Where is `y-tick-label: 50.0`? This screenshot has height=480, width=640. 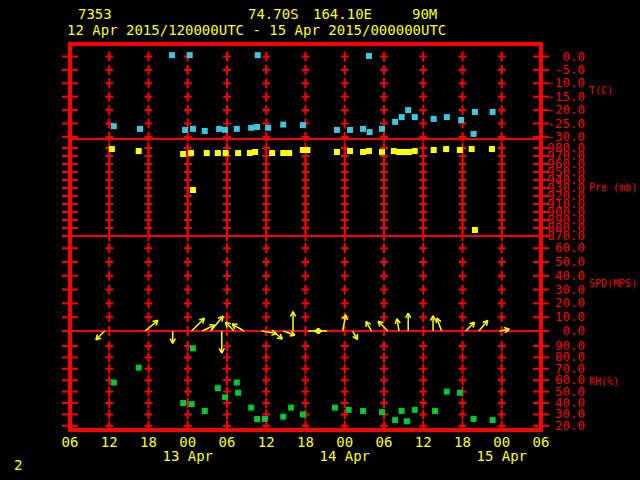
y-tick-label: 50.0 is located at coordinates (570, 262).